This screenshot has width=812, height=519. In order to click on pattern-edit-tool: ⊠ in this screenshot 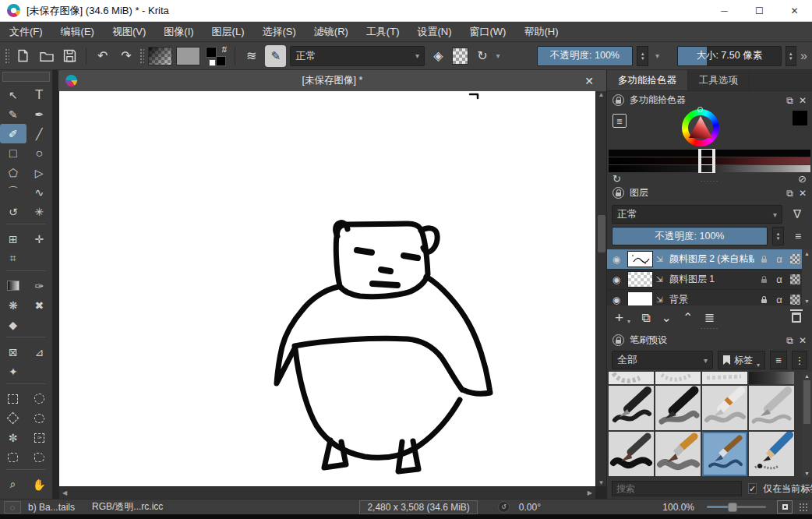, I will do `click(13, 352)`.